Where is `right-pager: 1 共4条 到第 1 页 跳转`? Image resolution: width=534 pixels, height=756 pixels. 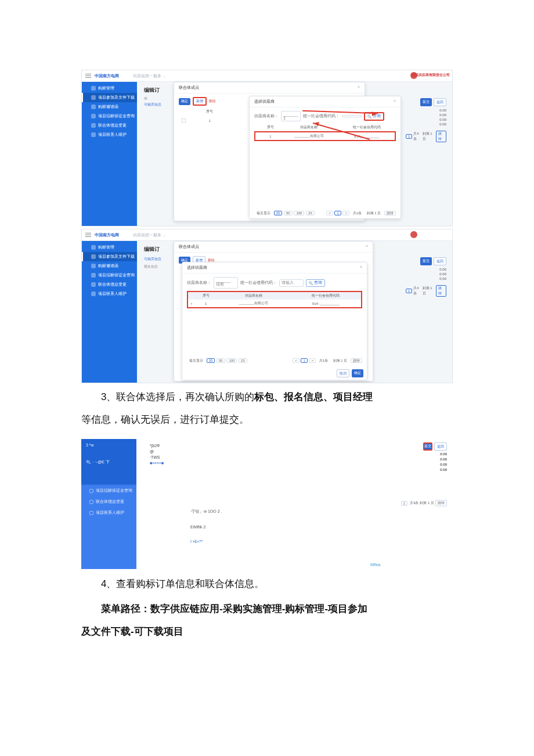
right-pager: 1 共4条 到第 1 页 跳转 is located at coordinates (426, 136).